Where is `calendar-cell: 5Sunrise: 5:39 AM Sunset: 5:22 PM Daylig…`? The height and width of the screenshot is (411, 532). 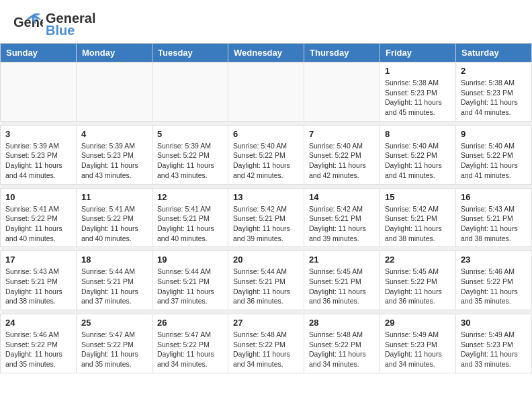
calendar-cell: 5Sunrise: 5:39 AM Sunset: 5:22 PM Daylig… is located at coordinates (191, 154).